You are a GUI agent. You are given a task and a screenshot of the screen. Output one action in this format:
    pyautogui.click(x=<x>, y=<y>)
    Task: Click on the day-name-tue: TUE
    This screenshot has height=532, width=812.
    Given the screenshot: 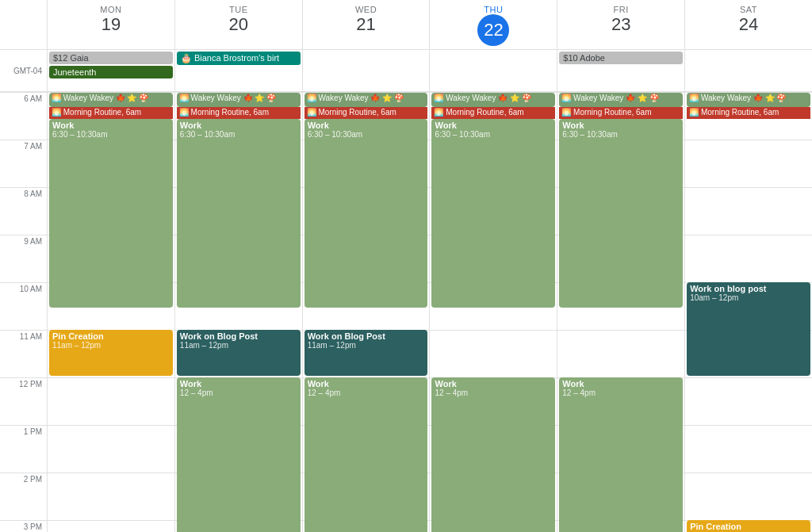 What is the action you would take?
    pyautogui.click(x=239, y=10)
    